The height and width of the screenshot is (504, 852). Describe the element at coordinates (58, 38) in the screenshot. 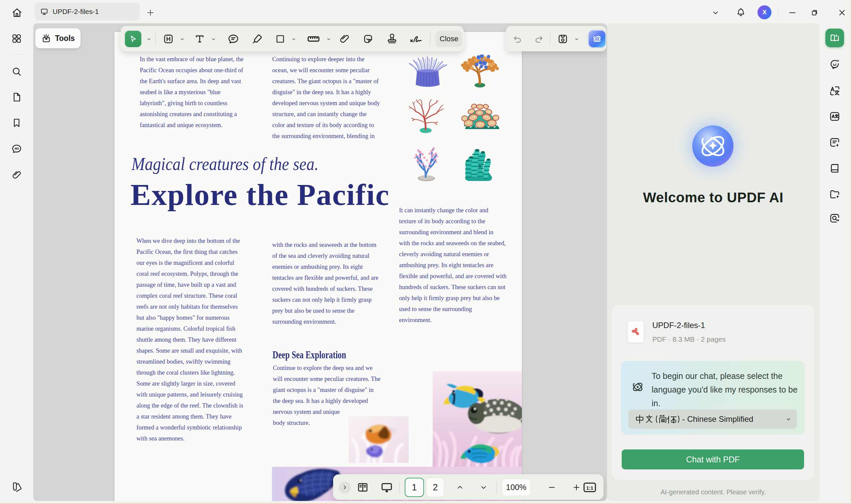

I see `tools-button: Tools` at that location.